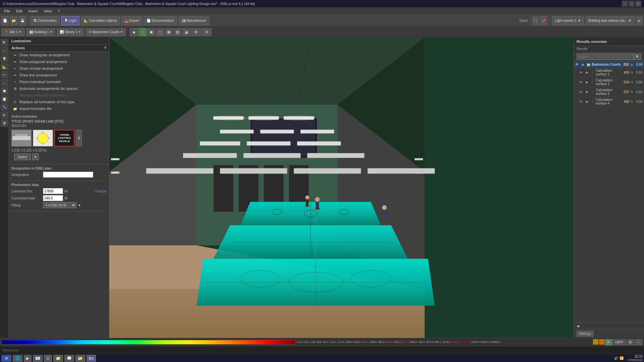 Image resolution: width=644 pixels, height=362 pixels. I want to click on visibility-icon-cs1: 👁, so click(582, 72).